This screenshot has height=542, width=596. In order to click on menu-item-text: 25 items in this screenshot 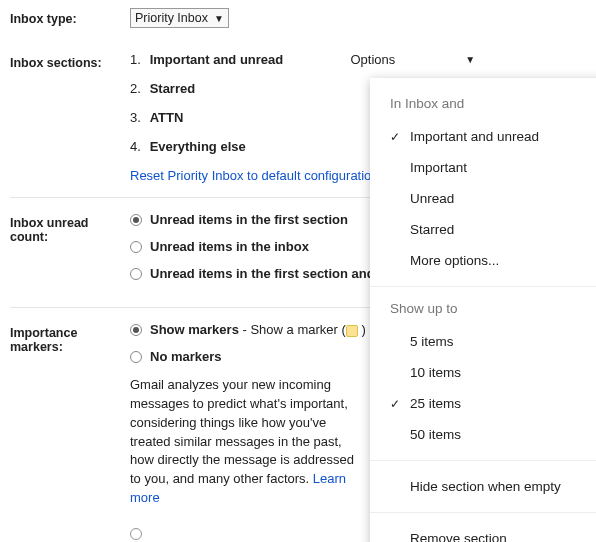, I will do `click(436, 404)`.